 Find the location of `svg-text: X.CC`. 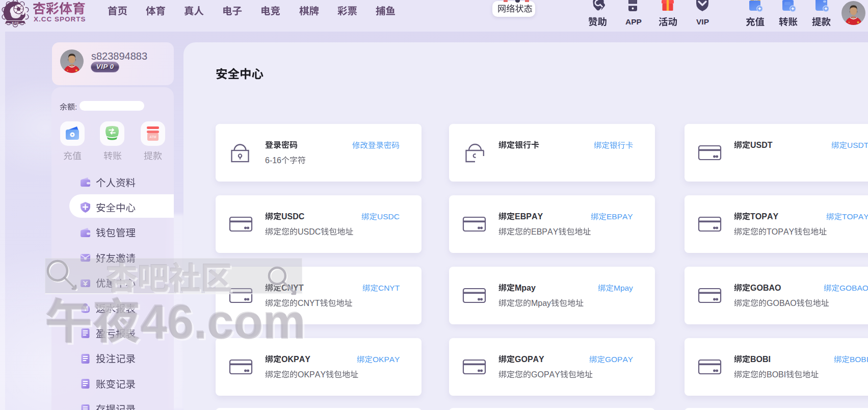

svg-text: X.CC is located at coordinates (15, 23).